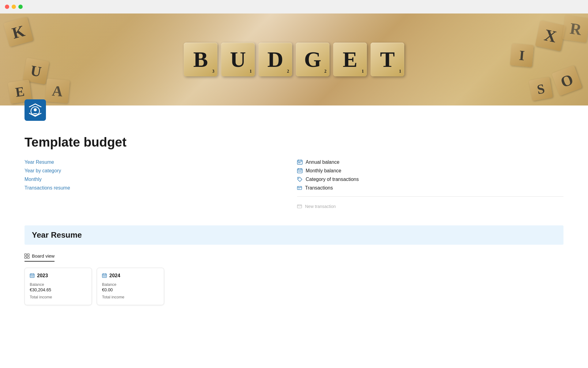 The width and height of the screenshot is (588, 368). What do you see at coordinates (300, 188) in the screenshot?
I see `table-icon` at bounding box center [300, 188].